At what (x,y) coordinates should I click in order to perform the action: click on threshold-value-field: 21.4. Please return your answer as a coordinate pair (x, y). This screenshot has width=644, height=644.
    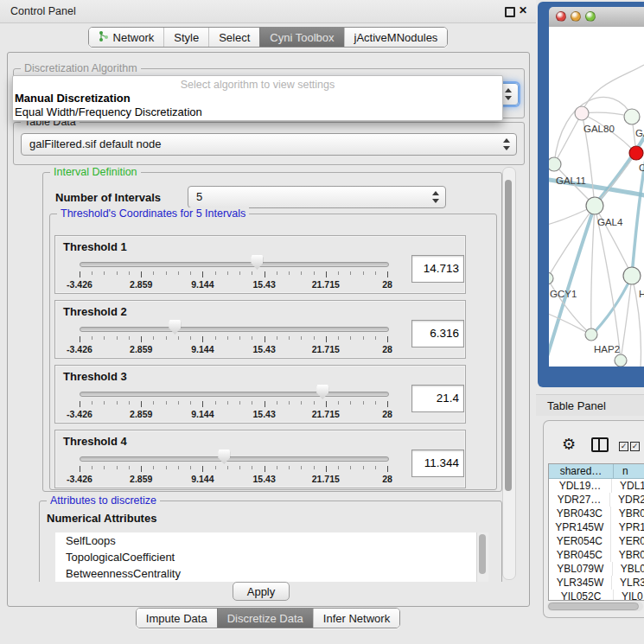
    Looking at the image, I should click on (437, 399).